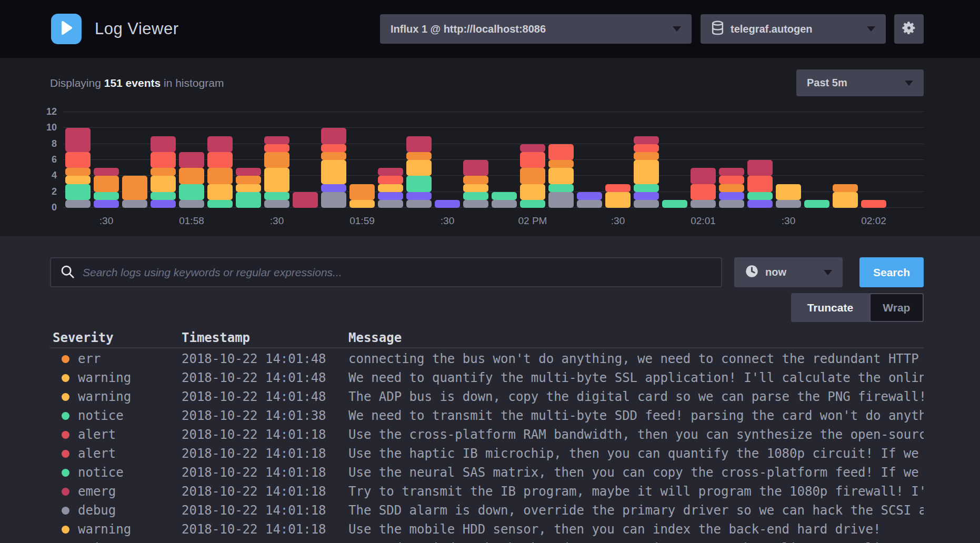 This screenshot has height=543, width=980. What do you see at coordinates (487, 529) in the screenshot?
I see `table-row: warning2018-10-22 14:01:18Use the mobile…` at bounding box center [487, 529].